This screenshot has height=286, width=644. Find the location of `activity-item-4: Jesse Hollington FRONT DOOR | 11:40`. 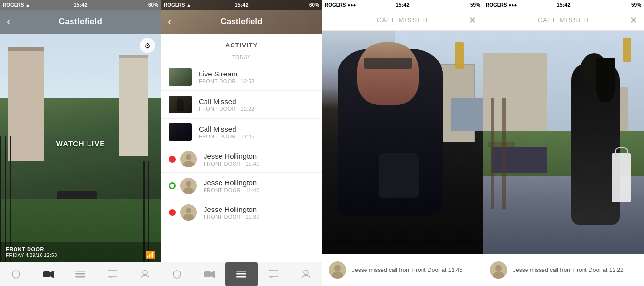

activity-item-4: Jesse Hollington FRONT DOOR | 11:40 is located at coordinates (242, 186).